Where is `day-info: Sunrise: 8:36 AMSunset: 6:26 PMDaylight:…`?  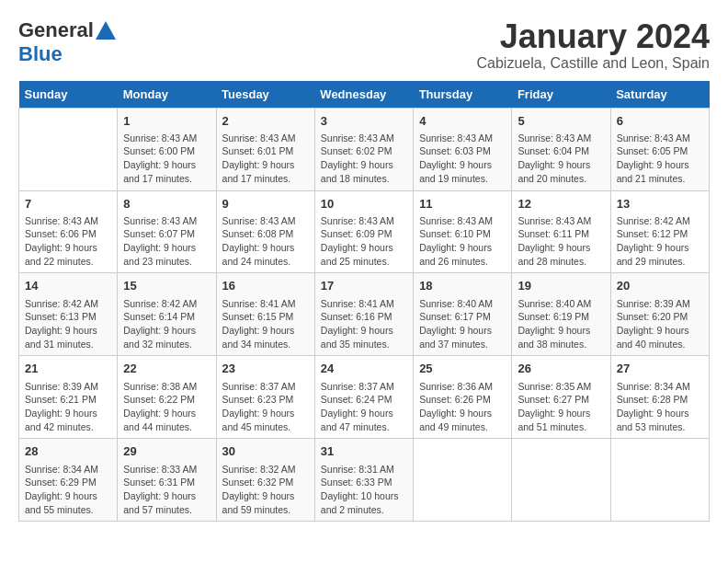
day-info: Sunrise: 8:36 AMSunset: 6:26 PMDaylight:… is located at coordinates (462, 407).